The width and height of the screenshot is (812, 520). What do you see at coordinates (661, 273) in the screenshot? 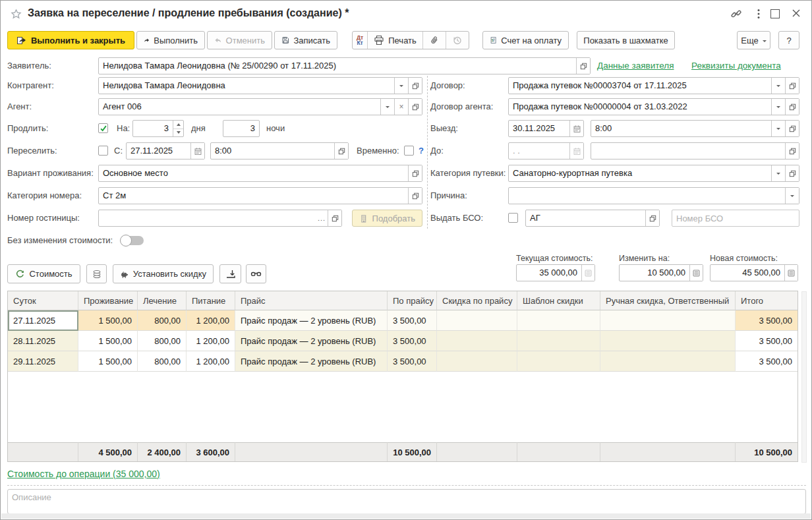
I see `change-by-field: 10 500,00` at bounding box center [661, 273].